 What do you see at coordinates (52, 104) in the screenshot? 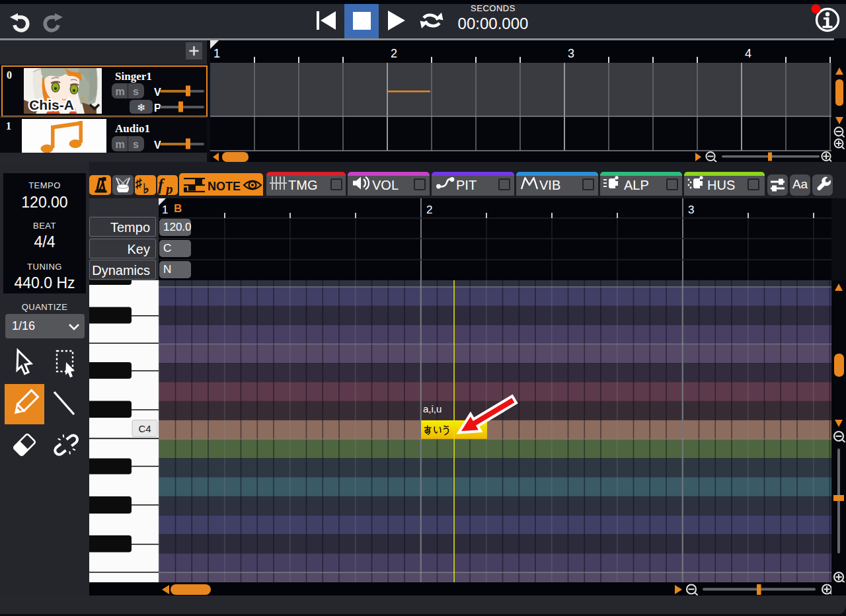
I see `svg-text: Chis-A` at bounding box center [52, 104].